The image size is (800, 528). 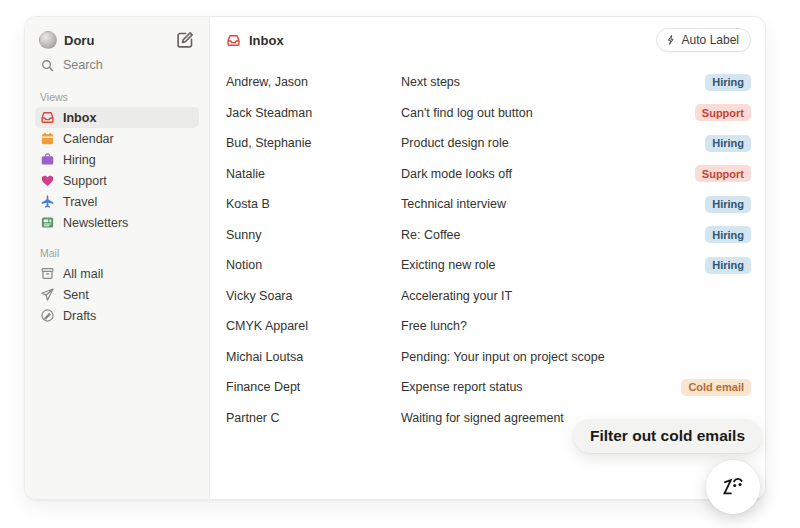 What do you see at coordinates (117, 160) in the screenshot?
I see `sidebar-item-hiring: Hiring` at bounding box center [117, 160].